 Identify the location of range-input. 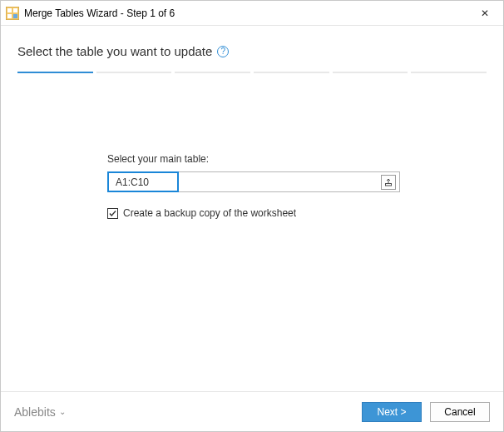
(143, 181).